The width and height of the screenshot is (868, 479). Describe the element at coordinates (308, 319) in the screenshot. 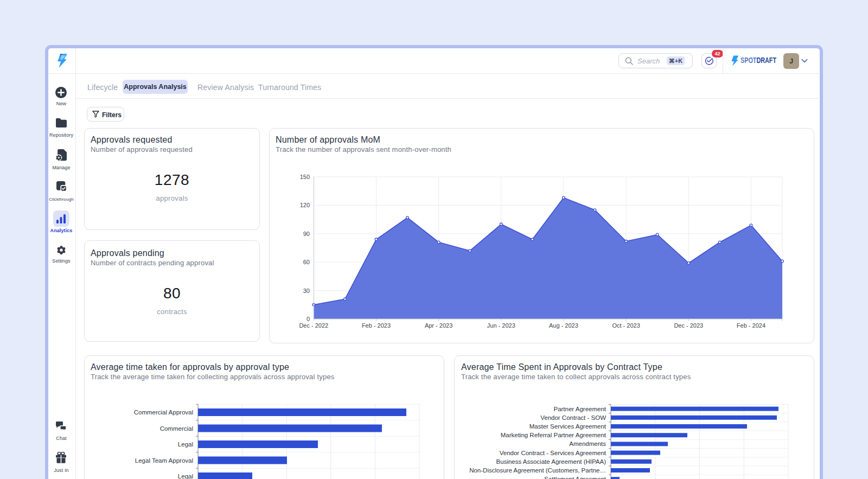

I see `svg-text: 0` at that location.